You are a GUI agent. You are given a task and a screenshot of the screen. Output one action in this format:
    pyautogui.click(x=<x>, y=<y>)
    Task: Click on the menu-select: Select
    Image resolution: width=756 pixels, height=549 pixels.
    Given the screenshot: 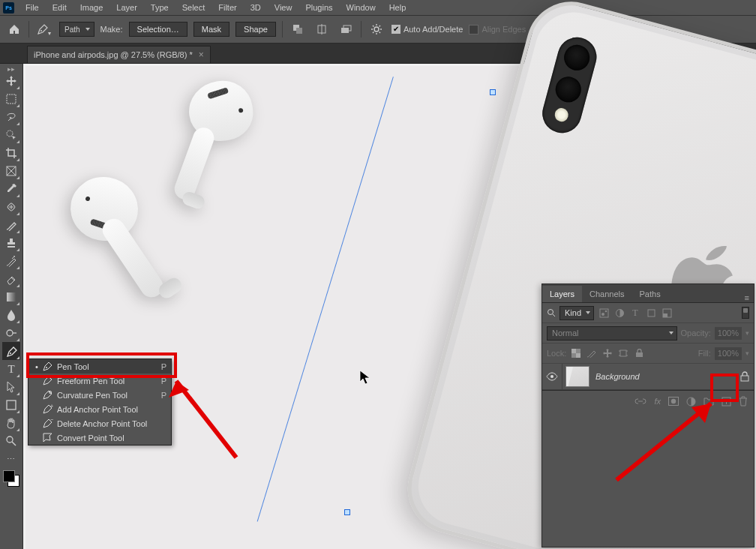 What is the action you would take?
    pyautogui.click(x=194, y=8)
    